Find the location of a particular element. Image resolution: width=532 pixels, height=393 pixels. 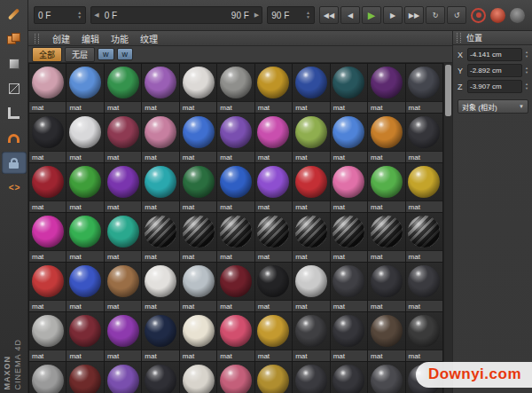

snap-button is located at coordinates (14, 138).